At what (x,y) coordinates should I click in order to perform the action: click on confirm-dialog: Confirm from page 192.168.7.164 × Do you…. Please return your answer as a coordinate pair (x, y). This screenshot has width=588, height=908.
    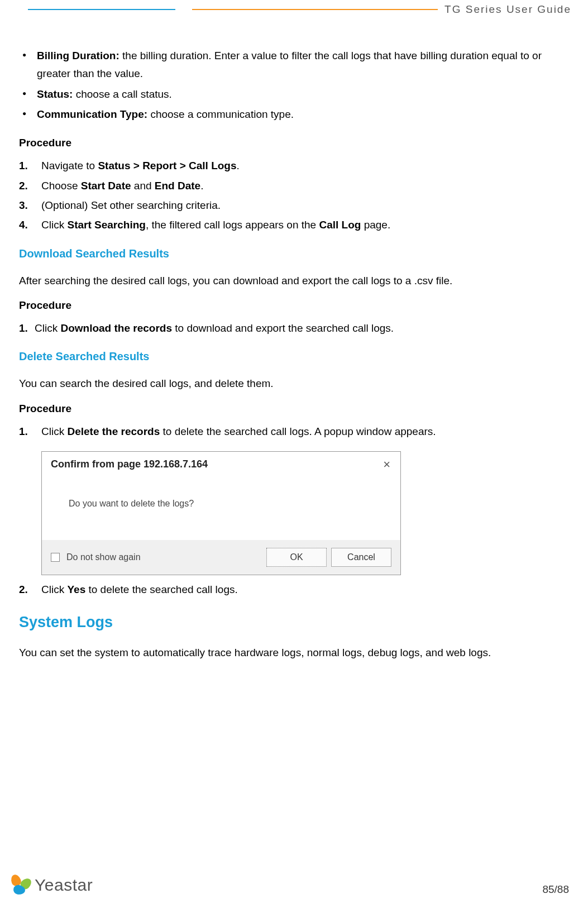
    Looking at the image, I should click on (221, 513).